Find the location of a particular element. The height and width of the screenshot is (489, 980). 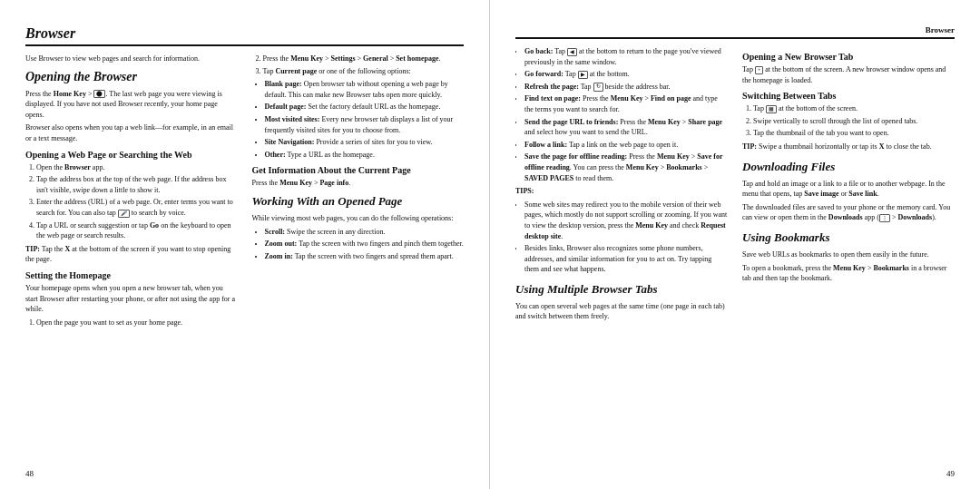

list-item: Go back: Tap ◀ at the bottom to return t… is located at coordinates (626, 56).